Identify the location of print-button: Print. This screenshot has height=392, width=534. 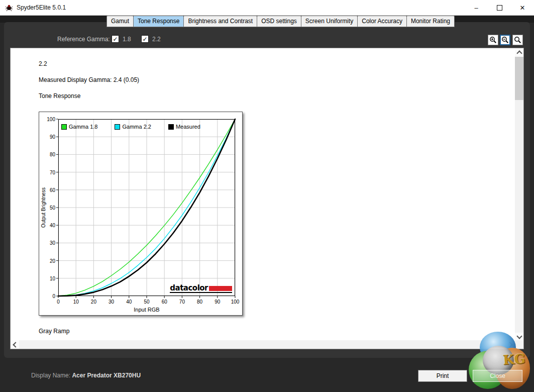
(443, 376).